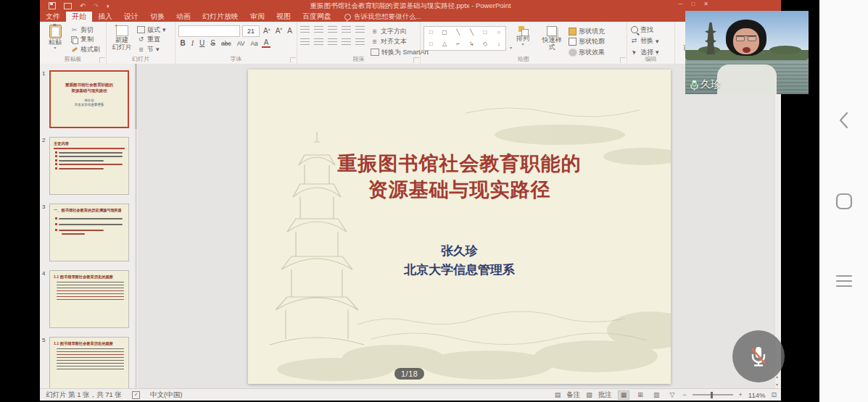 Image resolution: width=868 pixels, height=402 pixels. I want to click on arrange-button: 排列, so click(523, 42).